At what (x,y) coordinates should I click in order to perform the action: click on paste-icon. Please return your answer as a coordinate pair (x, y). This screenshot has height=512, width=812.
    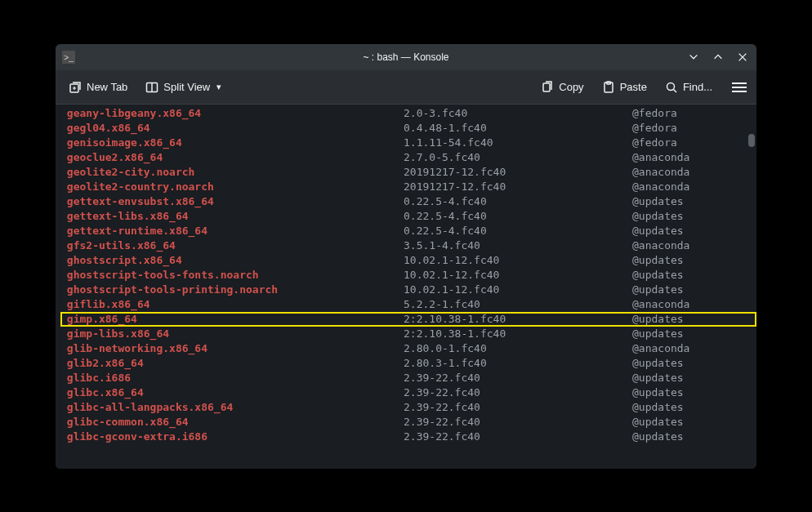
    Looking at the image, I should click on (609, 87).